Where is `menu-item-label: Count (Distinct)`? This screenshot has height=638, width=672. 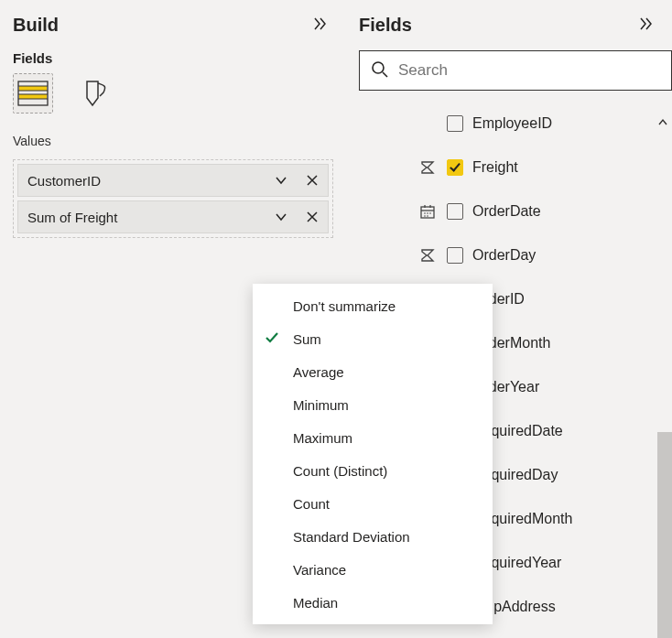 menu-item-label: Count (Distinct) is located at coordinates (341, 470).